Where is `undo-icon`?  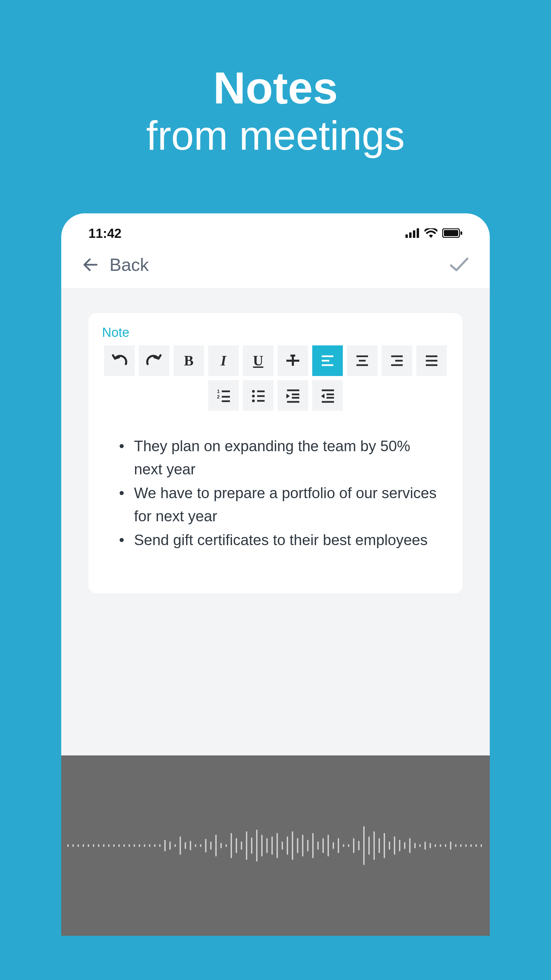
undo-icon is located at coordinates (119, 361).